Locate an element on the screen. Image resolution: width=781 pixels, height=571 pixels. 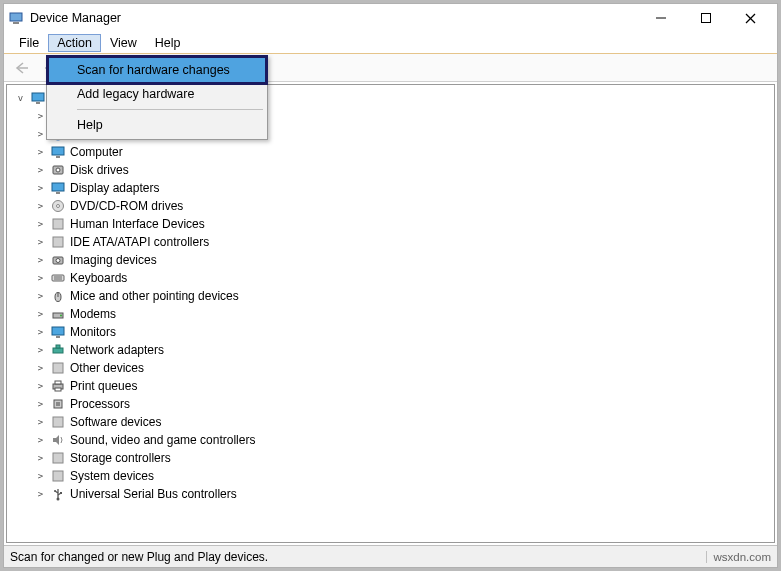
menu-add-legacy: Add legacy hardware is located at coordinates (157, 94).